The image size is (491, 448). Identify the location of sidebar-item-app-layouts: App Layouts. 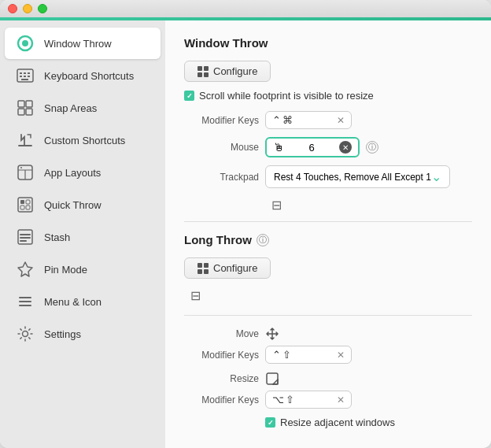
(83, 172).